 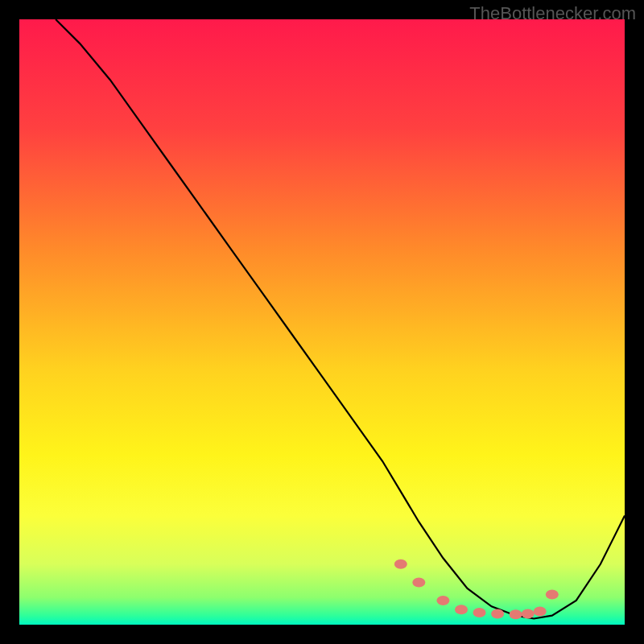 I want to click on watermark-text: TheBottlenecker.com, so click(x=552, y=14).